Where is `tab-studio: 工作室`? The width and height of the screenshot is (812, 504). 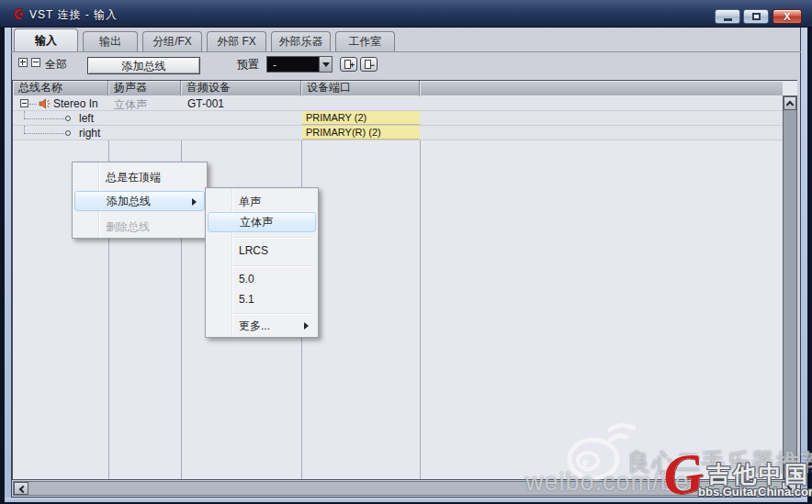
tab-studio: 工作室 is located at coordinates (366, 41).